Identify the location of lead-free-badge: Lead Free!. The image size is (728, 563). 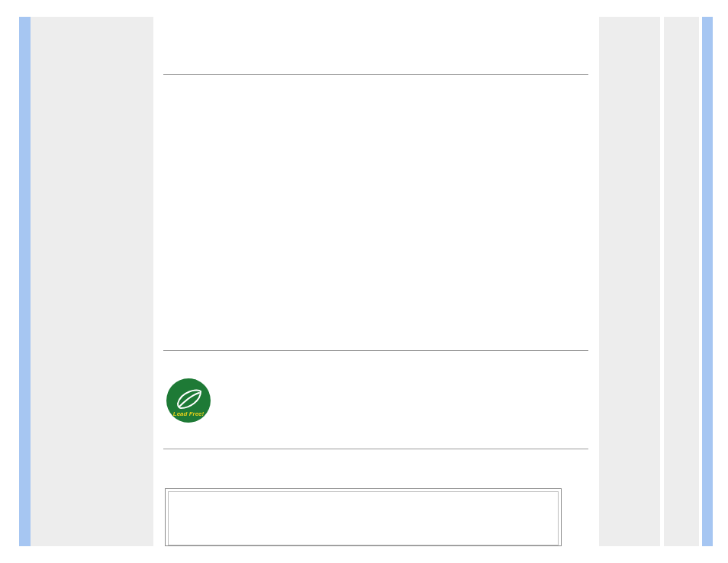
(188, 401).